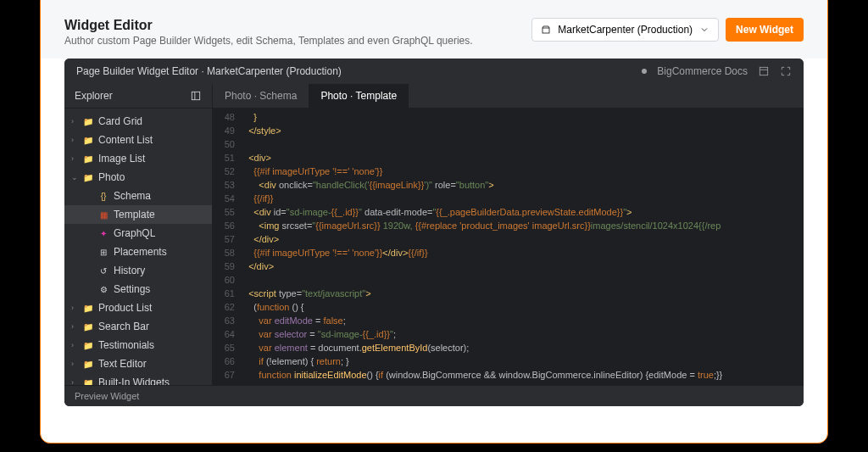 The image size is (868, 452). Describe the element at coordinates (138, 215) in the screenshot. I see `sidebar-item-template: ▦Template` at that location.